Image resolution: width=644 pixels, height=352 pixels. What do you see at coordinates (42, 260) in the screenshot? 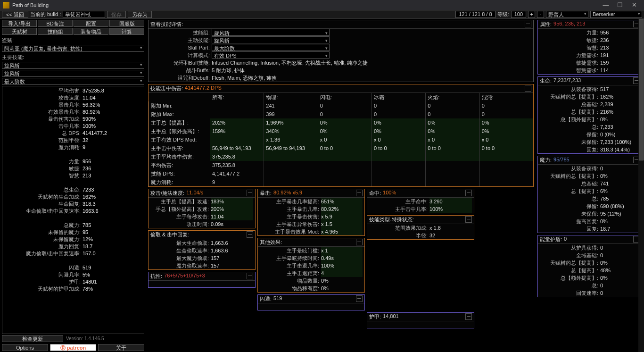
I see `stat-label` at bounding box center [42, 260].